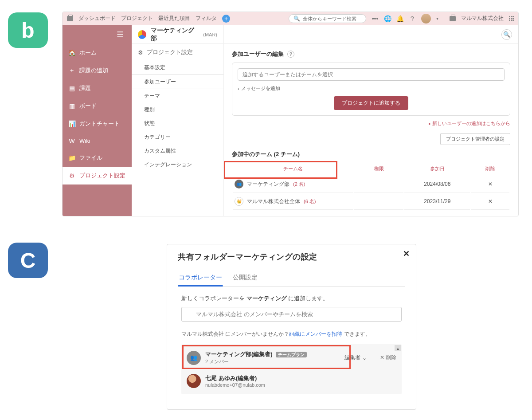 Image resolution: width=532 pixels, height=420 pixels. What do you see at coordinates (97, 53) in the screenshot?
I see `nav-home: 🏠ホーム` at bounding box center [97, 53].